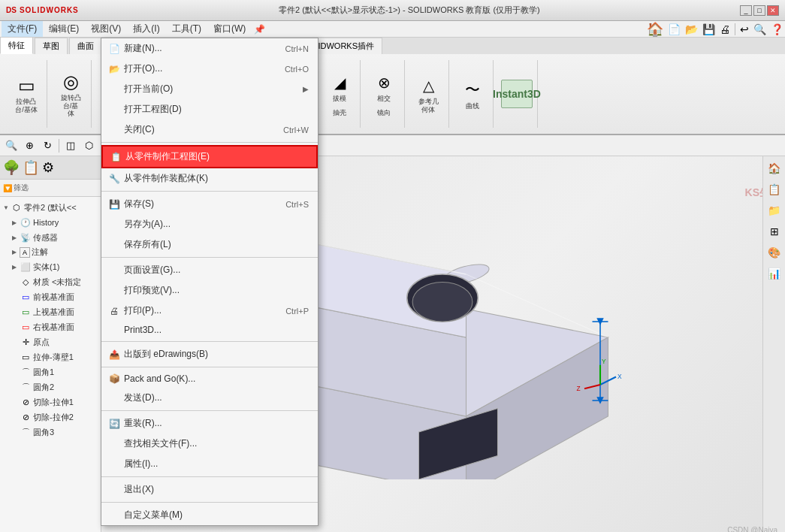 The height and width of the screenshot is (532, 785). I want to click on front-plane-icon: ▭, so click(26, 297).